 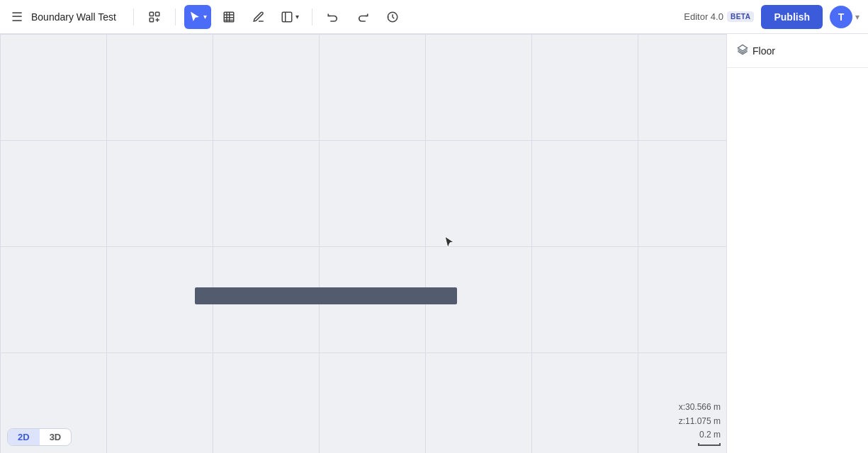 I want to click on wall-object, so click(x=326, y=296).